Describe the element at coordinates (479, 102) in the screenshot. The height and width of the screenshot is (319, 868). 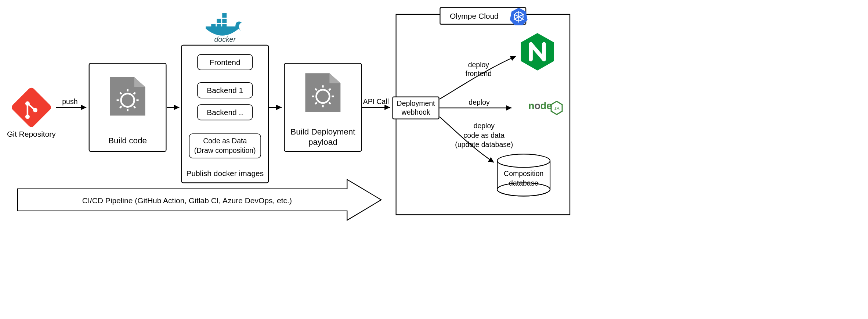
I see `deploy-label: deploy` at that location.